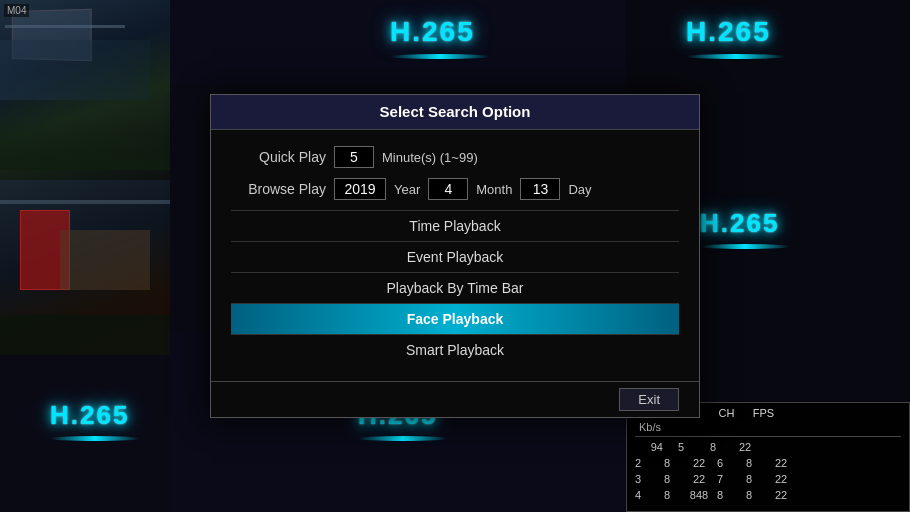 The image size is (910, 512). What do you see at coordinates (407, 190) in the screenshot?
I see `year-label: Year` at bounding box center [407, 190].